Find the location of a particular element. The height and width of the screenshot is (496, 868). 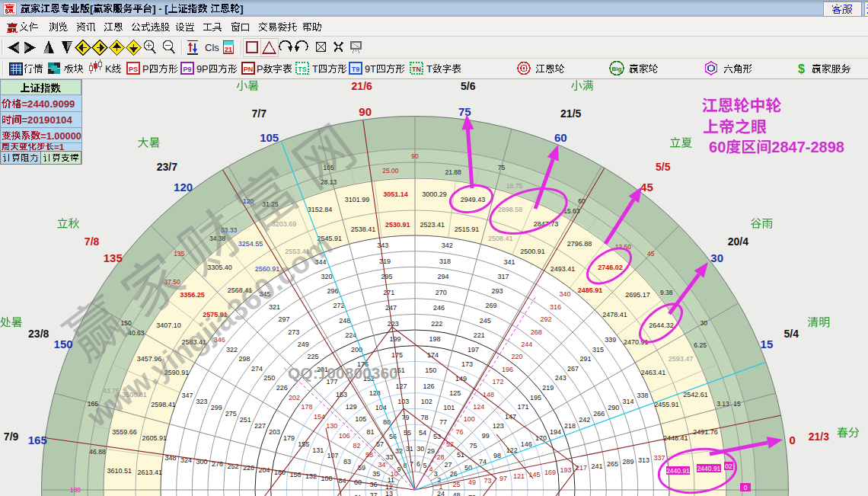

svg-text: 323 is located at coordinates (203, 402).